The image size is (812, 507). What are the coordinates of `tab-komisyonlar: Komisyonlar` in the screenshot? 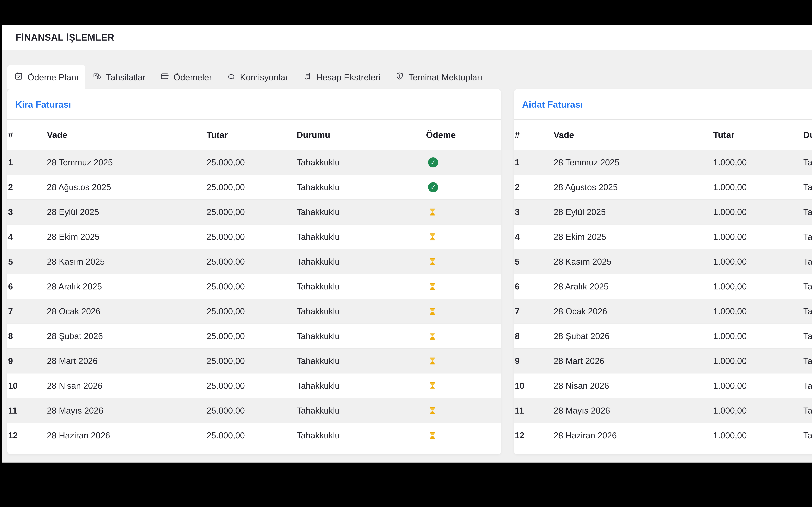 It's located at (257, 77).